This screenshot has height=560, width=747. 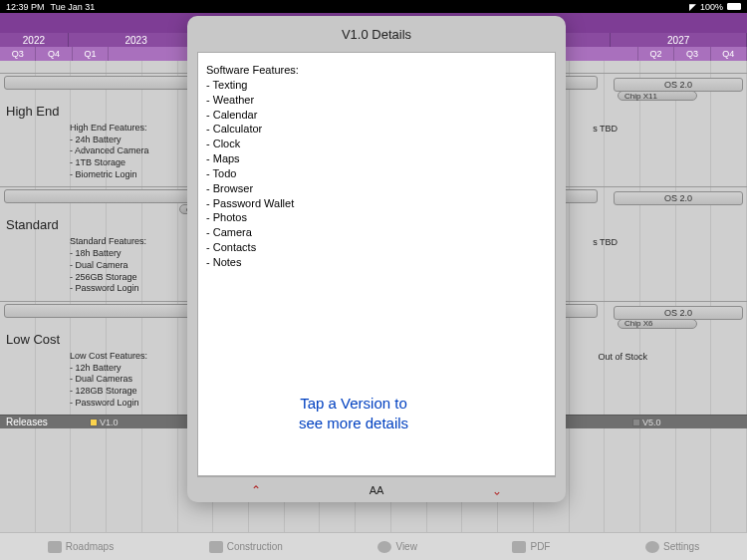 I want to click on year-label: 2022, so click(x=34, y=40).